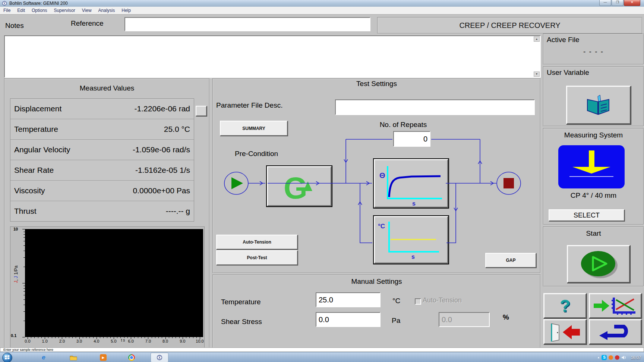 The height and width of the screenshot is (362, 644). I want to click on start-panel: Start, so click(593, 257).